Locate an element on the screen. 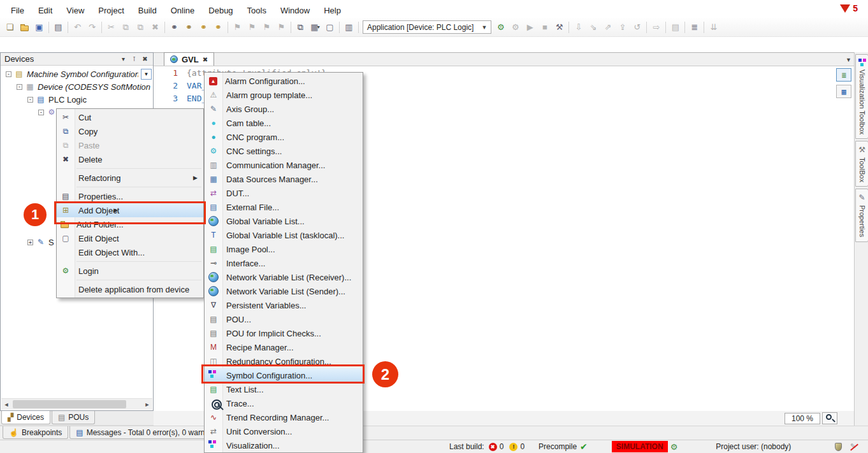 The image size is (868, 453). breakpoints-list-button: ▤ is located at coordinates (676, 27).